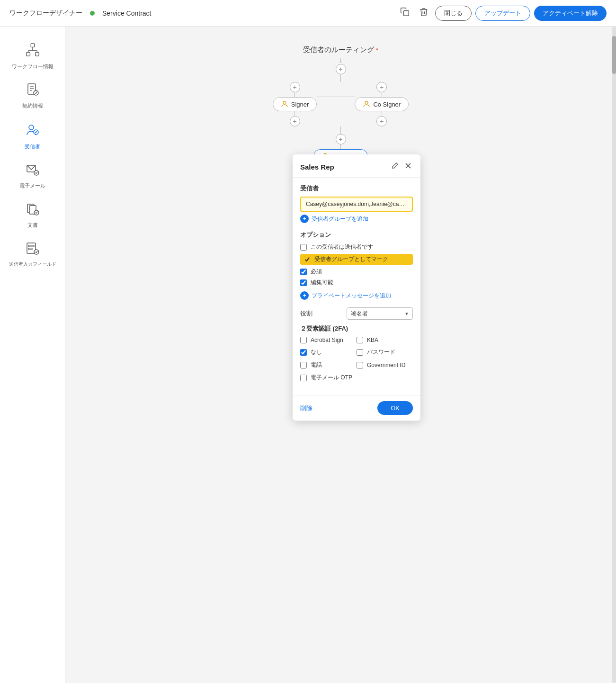 This screenshot has width=616, height=683. Describe the element at coordinates (317, 167) in the screenshot. I see `panel-title: Sales Rep` at that location.